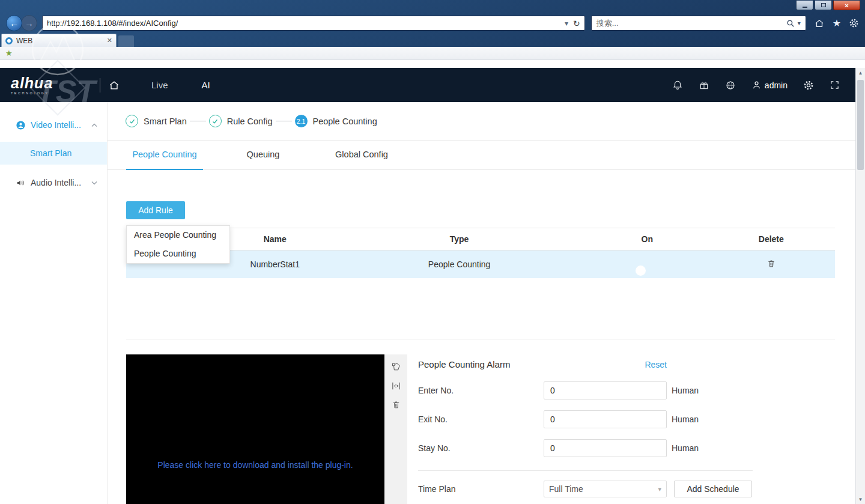  What do you see at coordinates (53, 153) in the screenshot?
I see `sidebar-item-smart-plan: Smart Plan` at bounding box center [53, 153].